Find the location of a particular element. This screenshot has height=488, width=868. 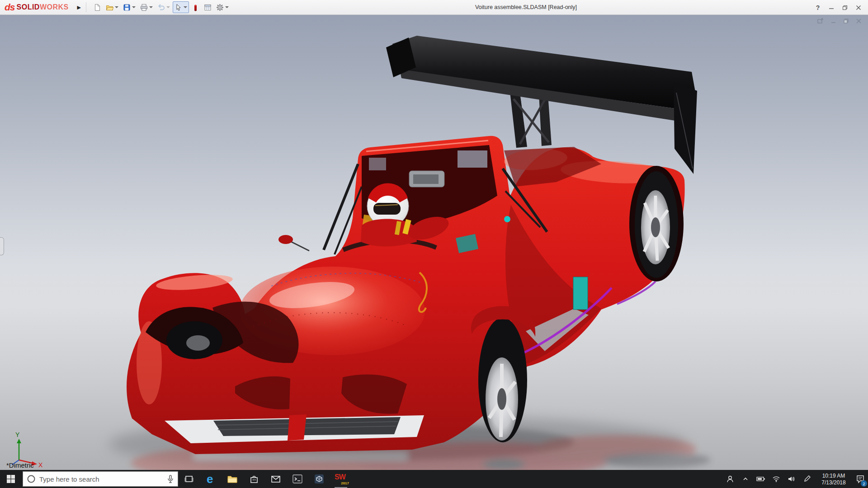

triad-y-label: Y is located at coordinates (18, 435).